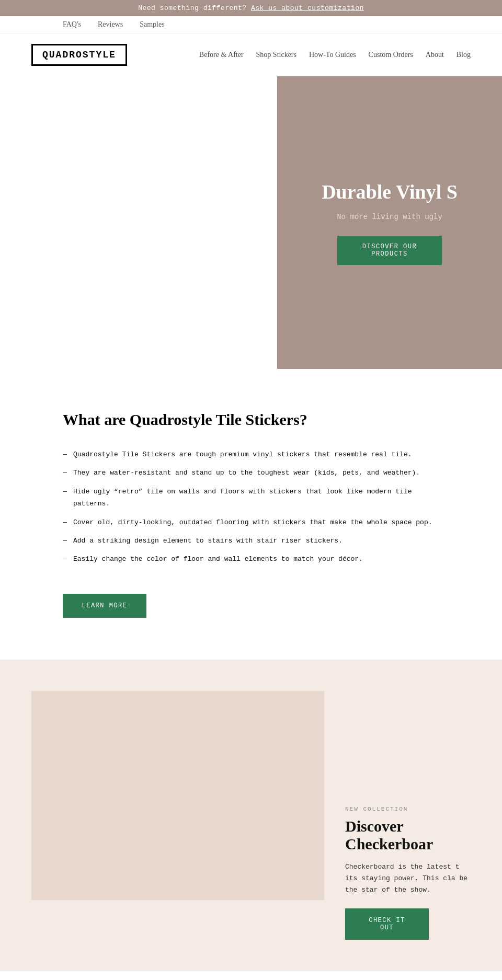 Image resolution: width=502 pixels, height=980 pixels. What do you see at coordinates (178, 795) in the screenshot?
I see `collection-image` at bounding box center [178, 795].